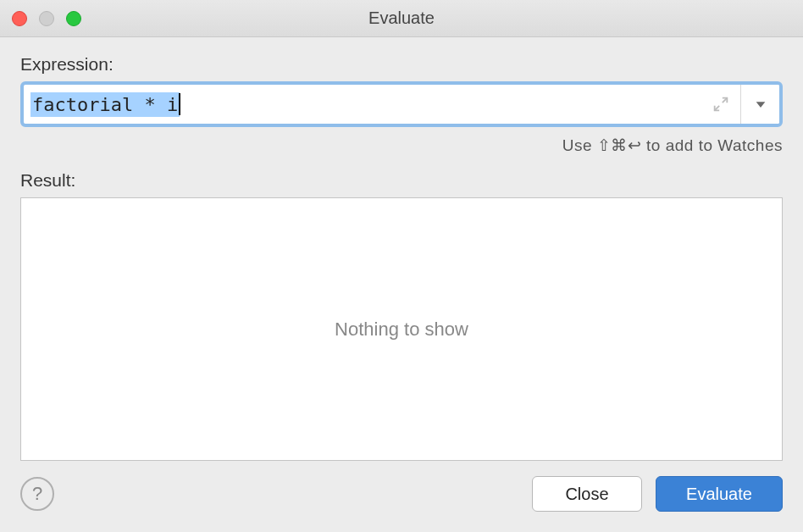 This screenshot has width=803, height=532. What do you see at coordinates (402, 146) in the screenshot?
I see `shortcut-hint: Use ⇧⌘↩ to add to Watches` at bounding box center [402, 146].